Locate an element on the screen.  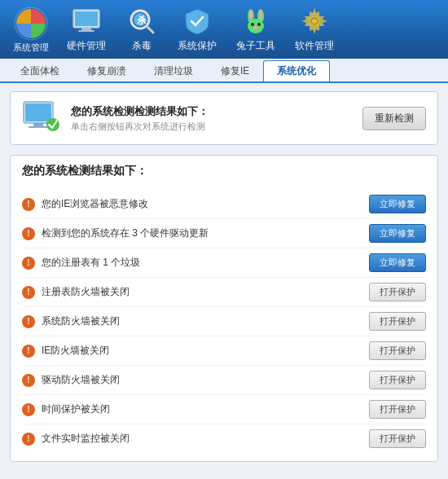
banner-left: 您的系统检测检测结果如下： 单击右侧按钮再次对系统进行检测 is located at coordinates (116, 118).